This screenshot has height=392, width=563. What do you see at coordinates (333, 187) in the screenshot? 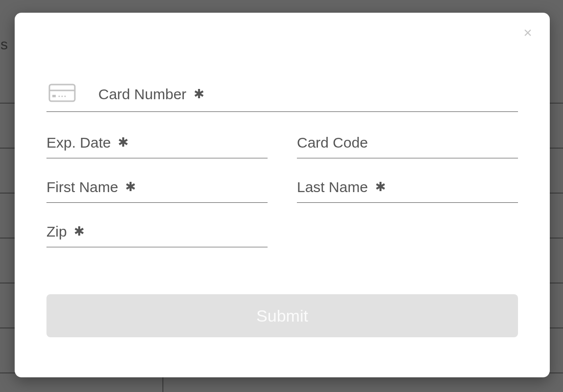
I see `last-name-label: Last Name` at bounding box center [333, 187].